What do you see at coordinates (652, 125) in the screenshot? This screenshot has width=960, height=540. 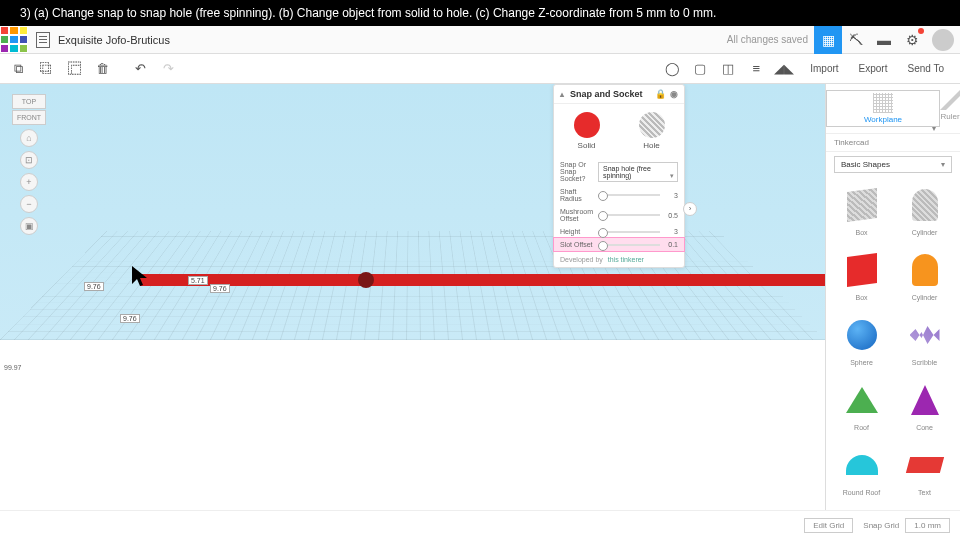 I see `hole-swatch` at bounding box center [652, 125].